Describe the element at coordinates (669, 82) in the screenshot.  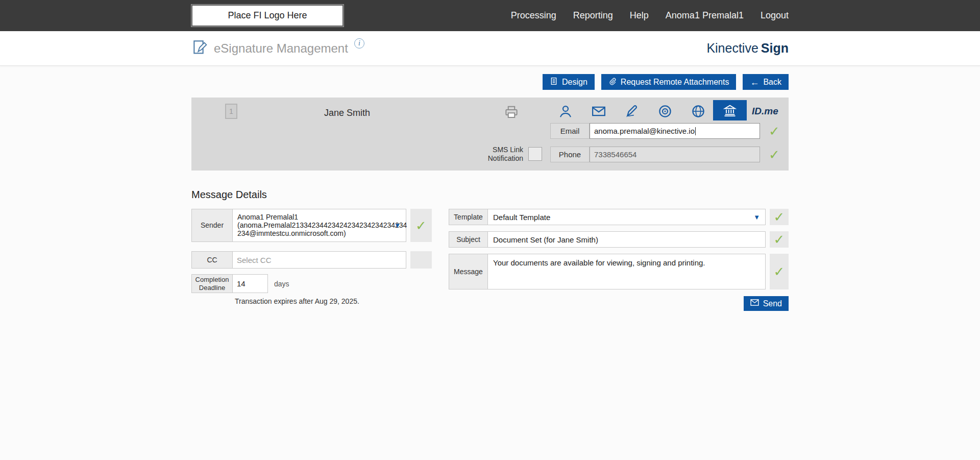
I see `request-remote-attachments-button: Request Remote Attachments` at that location.